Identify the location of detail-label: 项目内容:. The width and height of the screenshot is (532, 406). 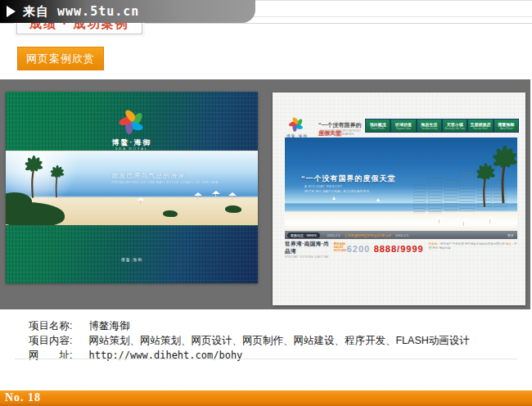
(57, 341).